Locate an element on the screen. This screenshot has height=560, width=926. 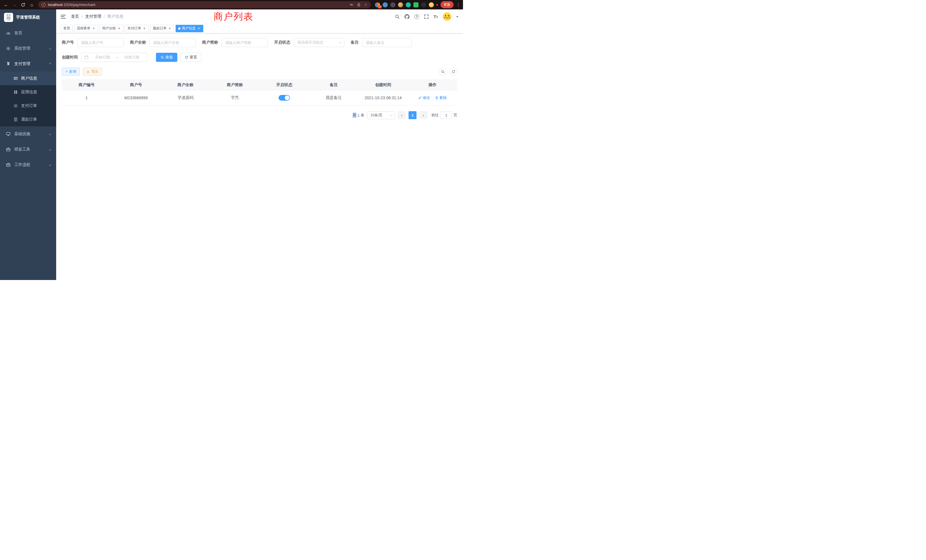
col-short-name: 商户简称 is located at coordinates (235, 85).